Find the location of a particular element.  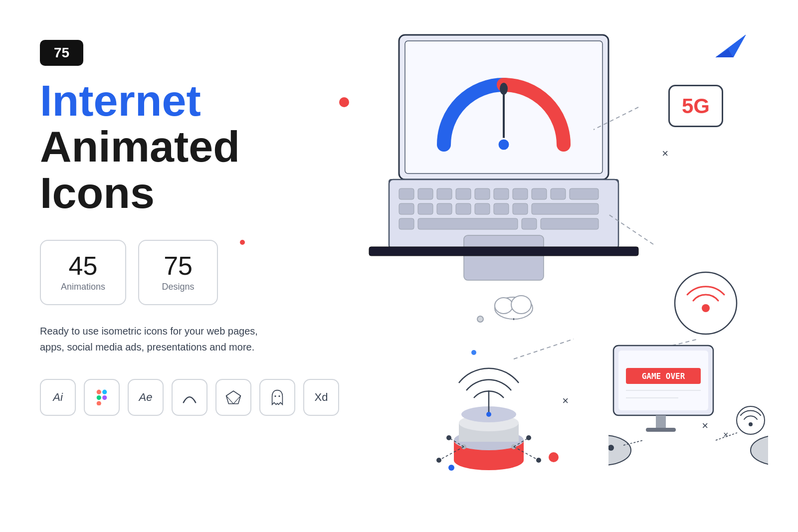

game-monitor-illustration: GAME OVER × is located at coordinates (688, 411).